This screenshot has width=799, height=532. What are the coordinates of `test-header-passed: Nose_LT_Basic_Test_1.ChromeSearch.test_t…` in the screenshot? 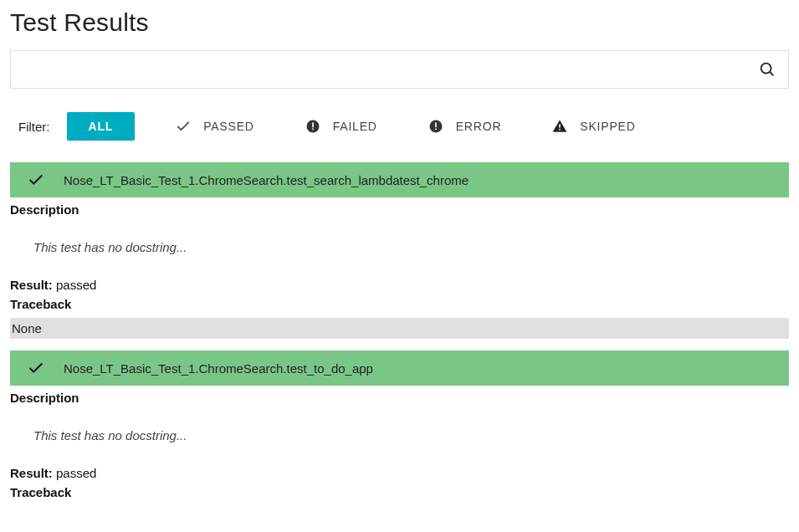 It's located at (400, 368).